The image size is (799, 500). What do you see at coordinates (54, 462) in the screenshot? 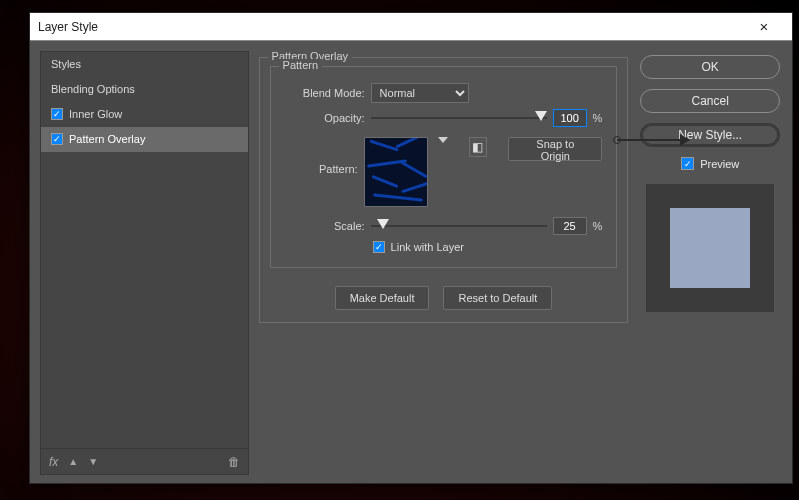
I see `fx-icon: fx` at bounding box center [54, 462].